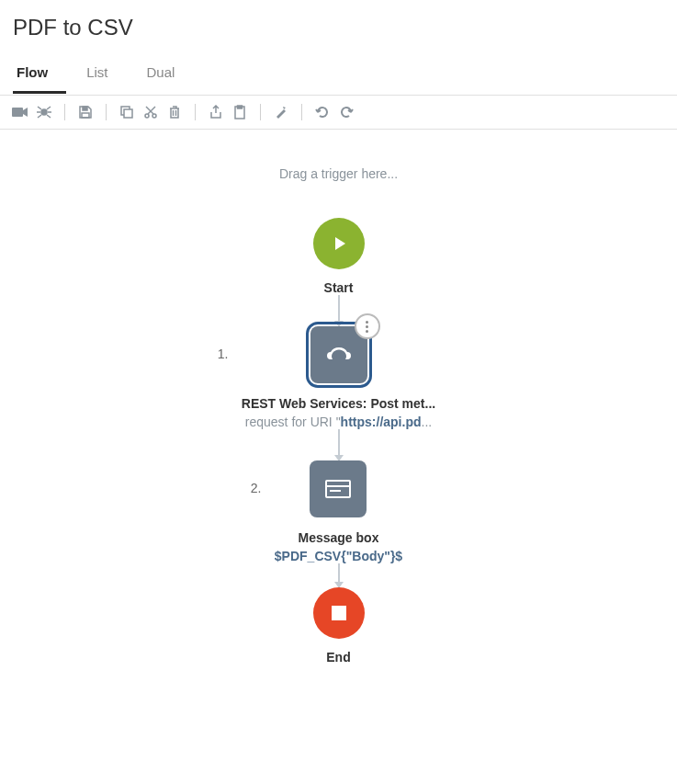 The image size is (677, 784). What do you see at coordinates (127, 112) in the screenshot?
I see `copy-icon` at bounding box center [127, 112].